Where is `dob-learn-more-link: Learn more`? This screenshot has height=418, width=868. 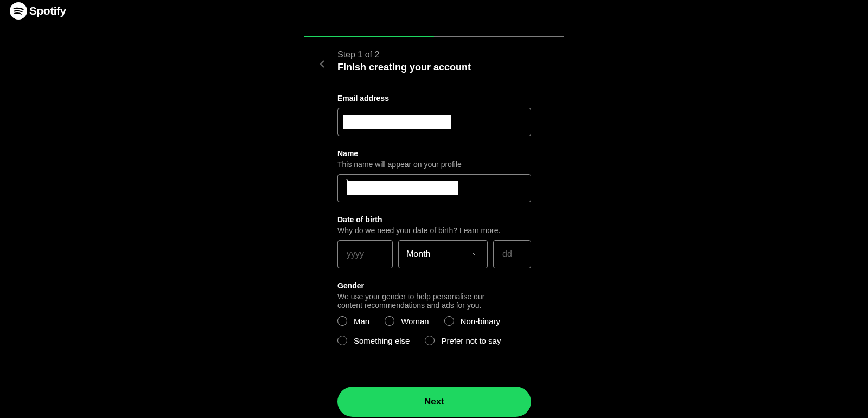 dob-learn-more-link: Learn more is located at coordinates (479, 230).